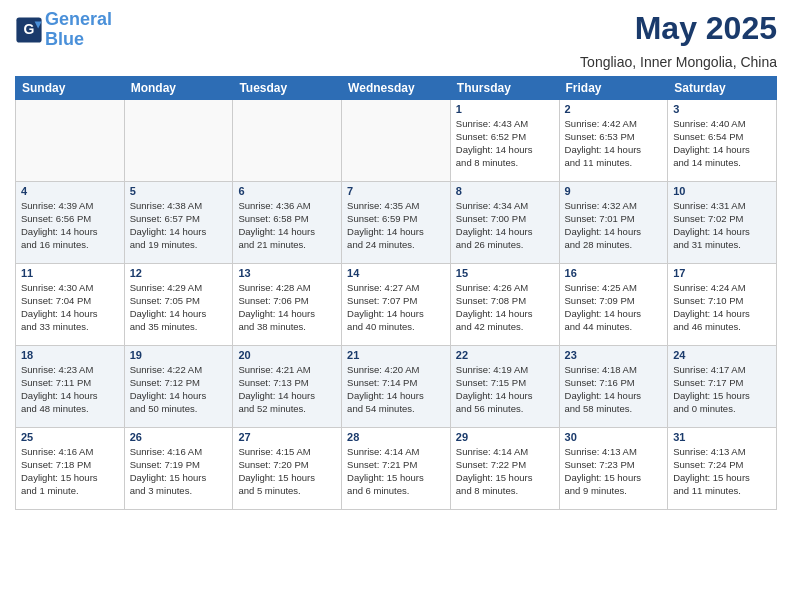  I want to click on day-number: 29, so click(505, 437).